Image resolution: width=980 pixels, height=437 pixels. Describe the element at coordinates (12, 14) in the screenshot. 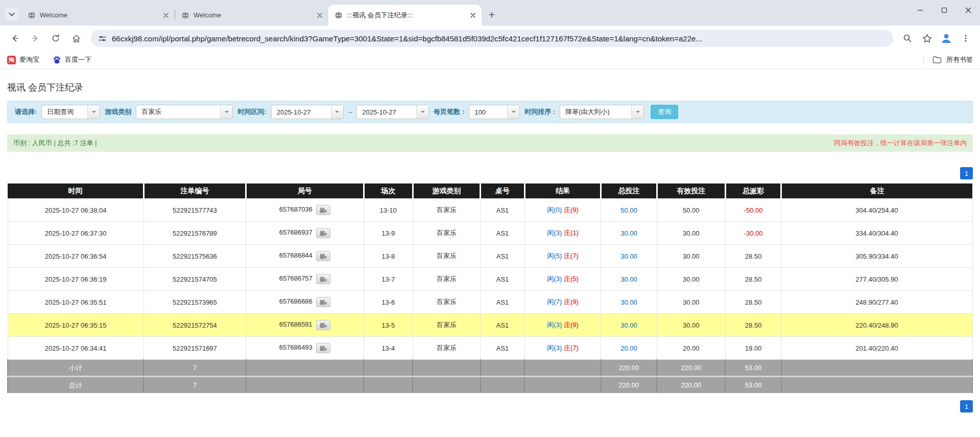

I see `tab-search-button` at that location.